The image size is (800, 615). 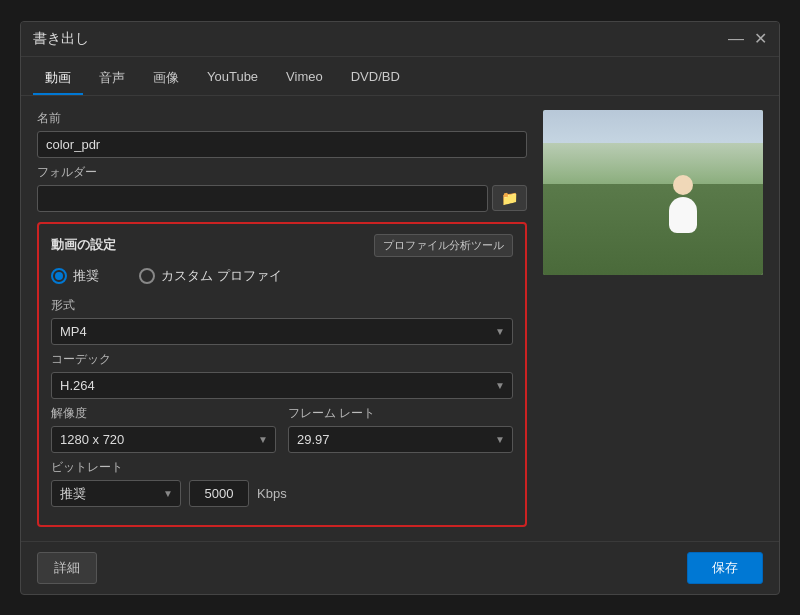 I want to click on codec-row: コーデック H.264 H.265 ProRes, so click(x=282, y=375).